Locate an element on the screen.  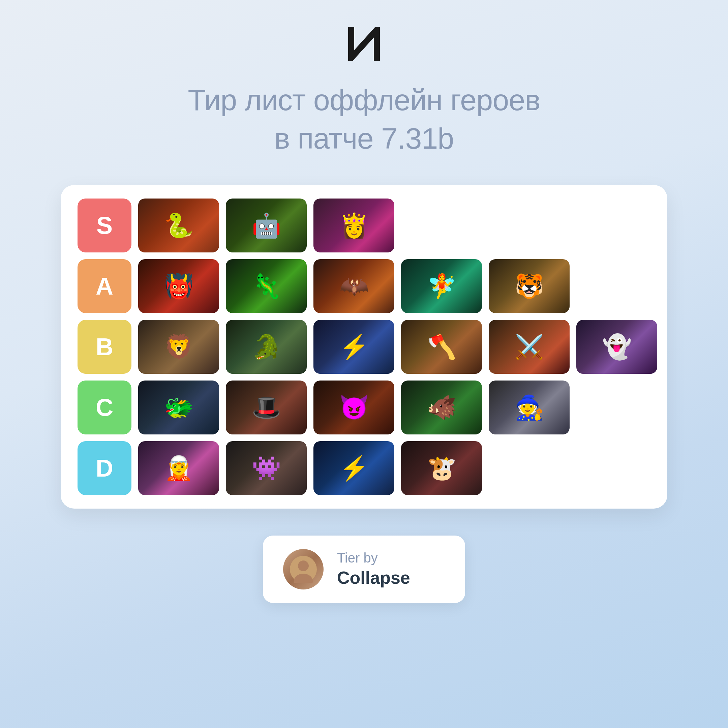
hero-bristleback: 🐗 is located at coordinates (442, 408).